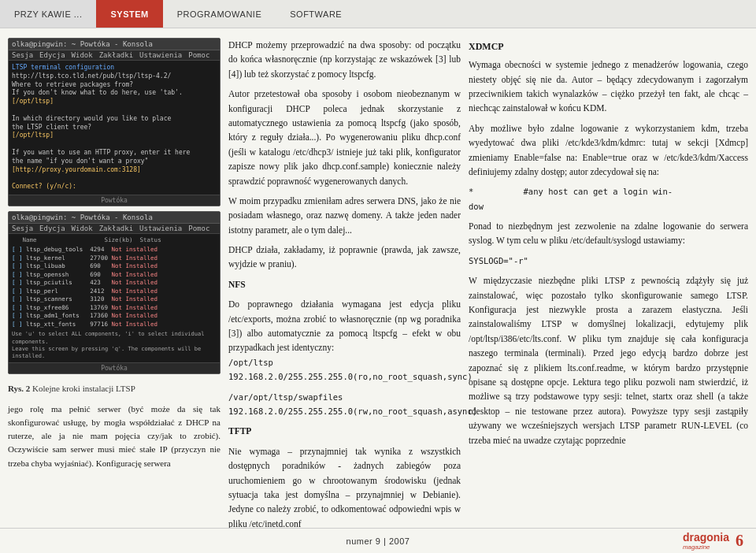 The image size is (756, 553). What do you see at coordinates (114, 200) in the screenshot?
I see `screenshot-1-footer: Powtóka` at bounding box center [114, 200].